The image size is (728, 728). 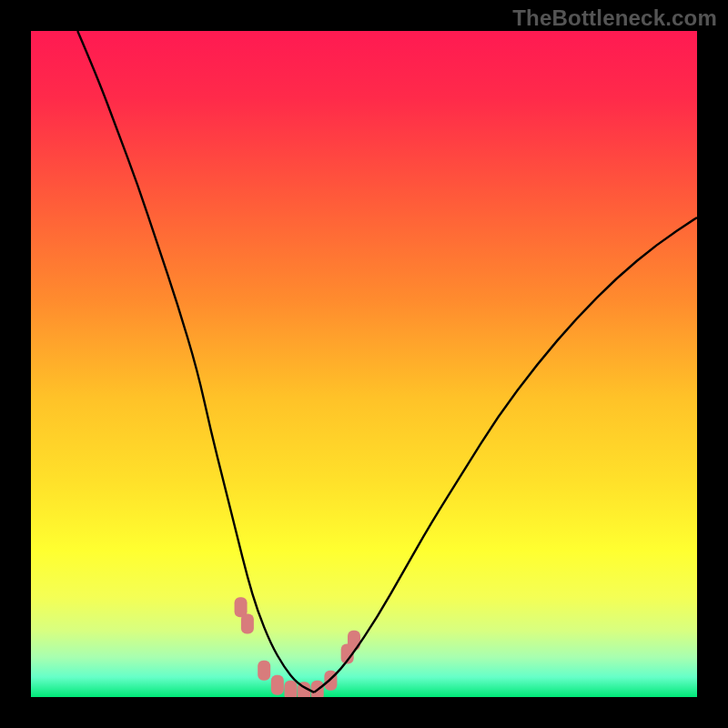 What do you see at coordinates (615, 18) in the screenshot?
I see `watermark-label: TheBottleneck.com` at bounding box center [615, 18].